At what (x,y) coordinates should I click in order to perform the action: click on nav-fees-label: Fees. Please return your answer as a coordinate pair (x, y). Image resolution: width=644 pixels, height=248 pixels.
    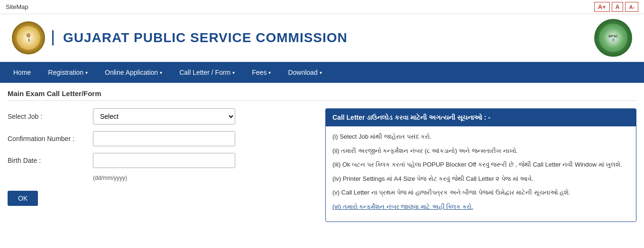
    Looking at the image, I should click on (259, 72).